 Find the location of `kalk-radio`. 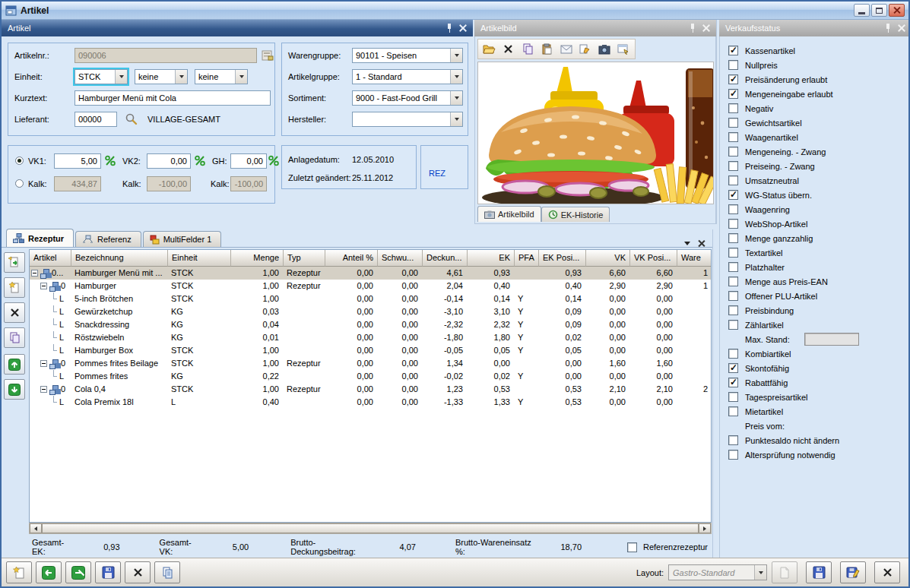

kalk-radio is located at coordinates (20, 184).